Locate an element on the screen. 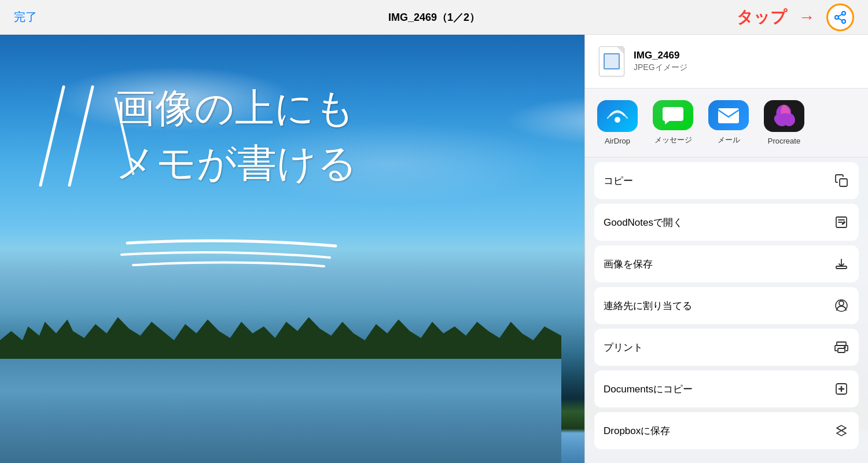 The width and height of the screenshot is (868, 463). airdrop-icon is located at coordinates (617, 116).